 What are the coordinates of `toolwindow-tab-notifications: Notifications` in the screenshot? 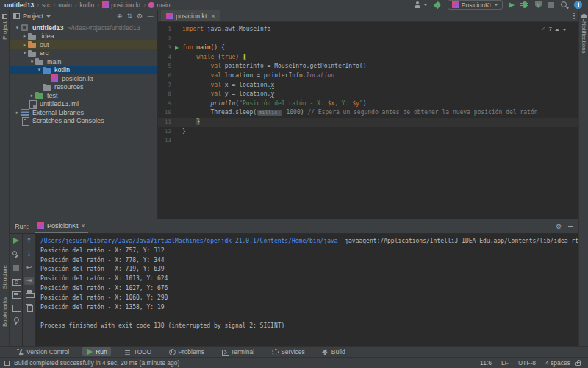 It's located at (584, 38).